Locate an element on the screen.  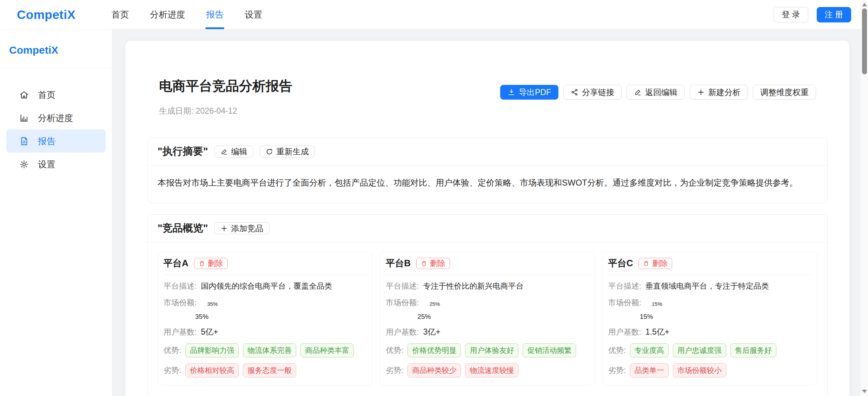
platform-description: 专注于性价比的新兴电商平台 is located at coordinates (473, 286).